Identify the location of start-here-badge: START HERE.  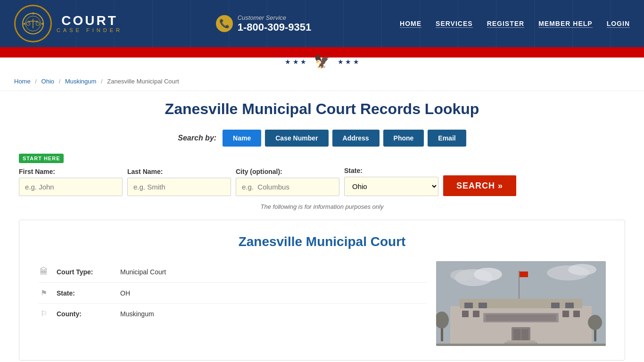
(41, 158).